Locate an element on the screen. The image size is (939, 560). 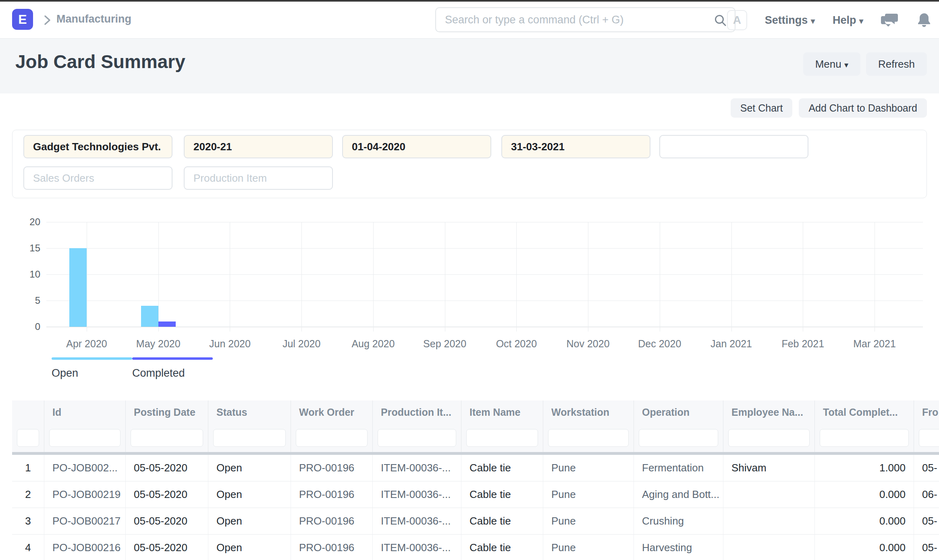
column-header-posting-date: Posting Date is located at coordinates (167, 412).